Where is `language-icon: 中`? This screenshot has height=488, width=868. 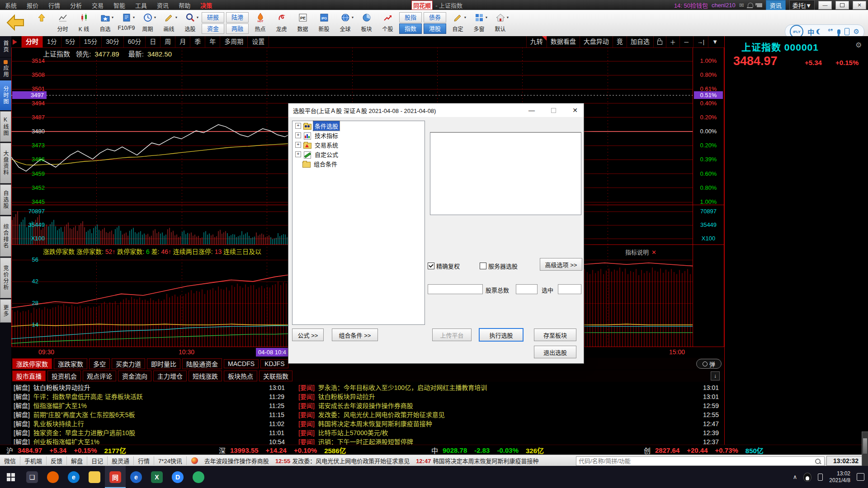
language-icon: 中 is located at coordinates (811, 32).